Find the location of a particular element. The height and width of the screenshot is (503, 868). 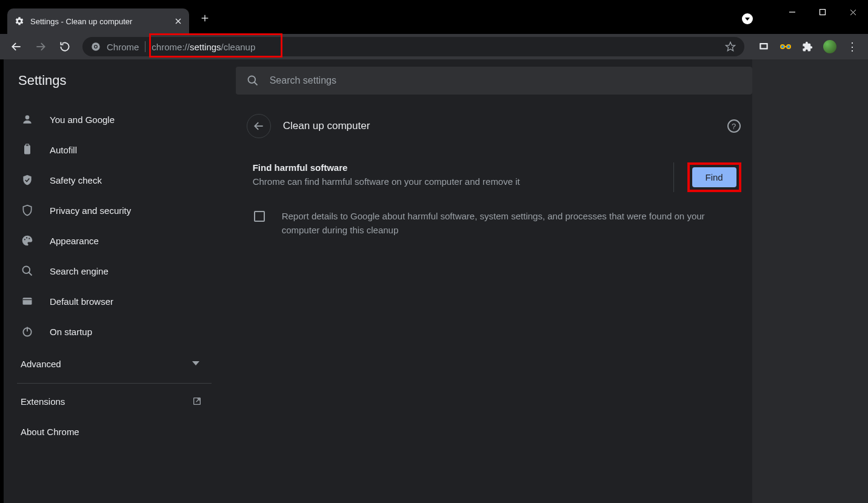

chevron-down-icon is located at coordinates (196, 364).